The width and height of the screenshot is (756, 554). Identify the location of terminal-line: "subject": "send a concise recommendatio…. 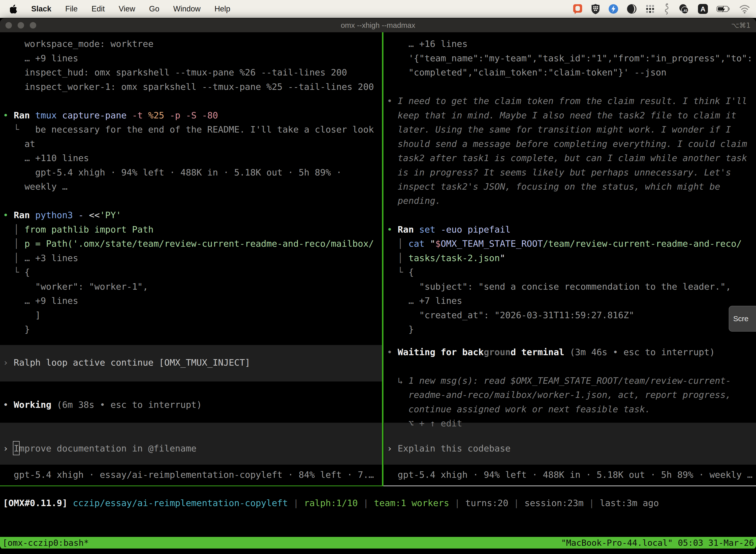
(559, 286).